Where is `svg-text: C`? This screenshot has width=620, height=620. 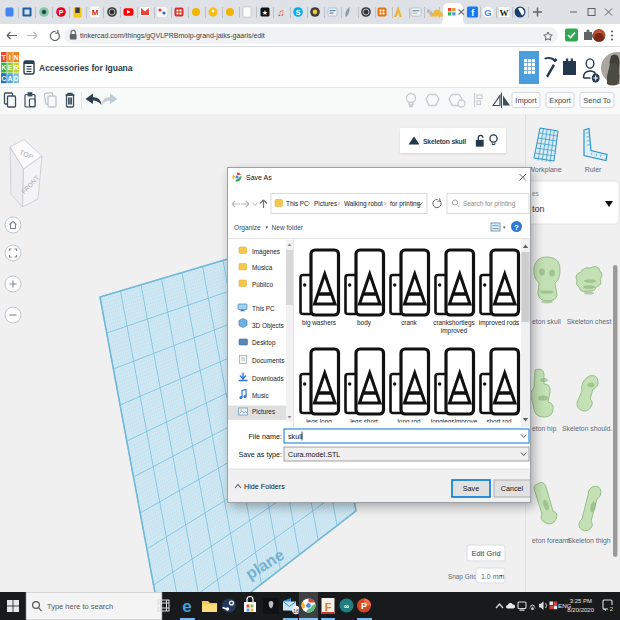
svg-text: C is located at coordinates (4, 78).